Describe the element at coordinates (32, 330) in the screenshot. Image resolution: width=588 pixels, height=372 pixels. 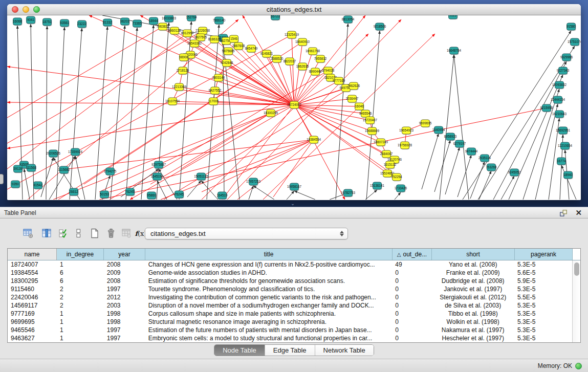
I see `table-cell: 9465546` at that location.